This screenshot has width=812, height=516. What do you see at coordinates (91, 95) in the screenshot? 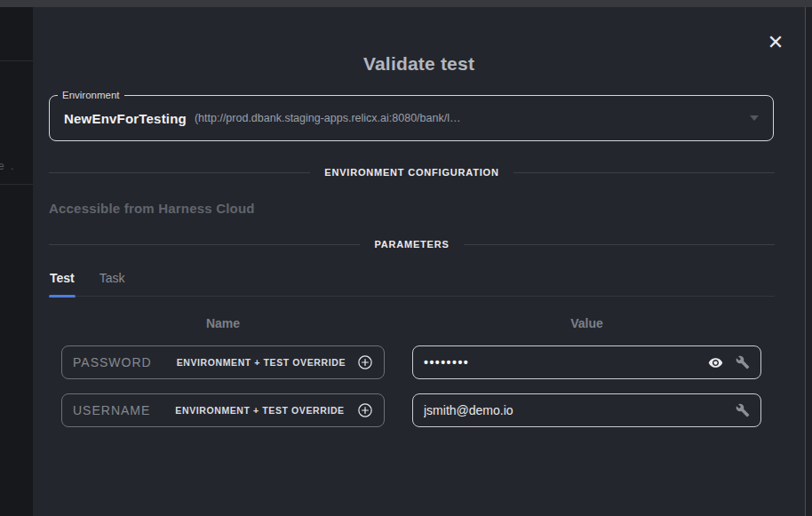
I see `environment-select-label: Environment` at bounding box center [91, 95].